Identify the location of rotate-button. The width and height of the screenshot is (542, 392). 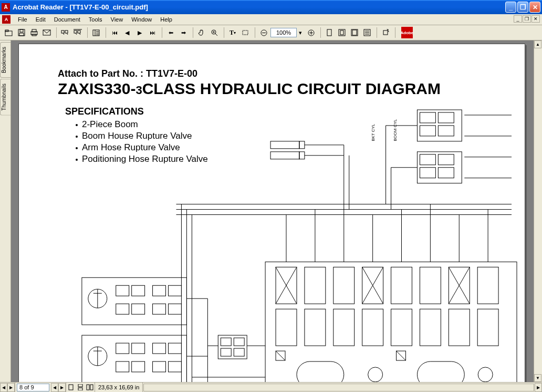
(385, 33).